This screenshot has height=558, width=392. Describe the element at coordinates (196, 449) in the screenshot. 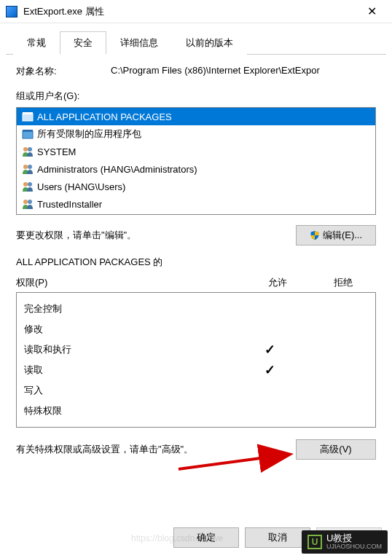

I see `advanced-row: 有关特殊权限或高级设置，请单击"高级"。 高级(V)` at that location.